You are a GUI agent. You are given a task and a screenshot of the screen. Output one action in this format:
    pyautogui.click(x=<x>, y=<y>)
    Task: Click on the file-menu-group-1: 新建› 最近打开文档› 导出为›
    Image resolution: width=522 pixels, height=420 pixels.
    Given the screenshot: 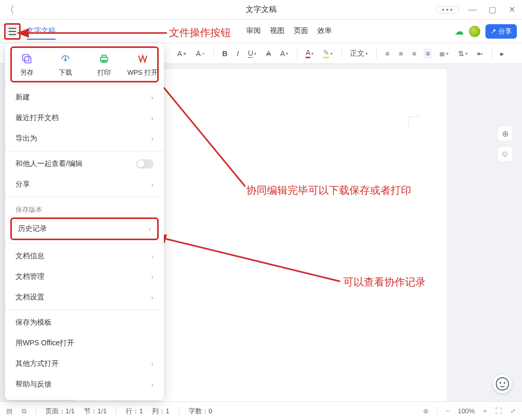 What is the action you would take?
    pyautogui.click(x=85, y=117)
    